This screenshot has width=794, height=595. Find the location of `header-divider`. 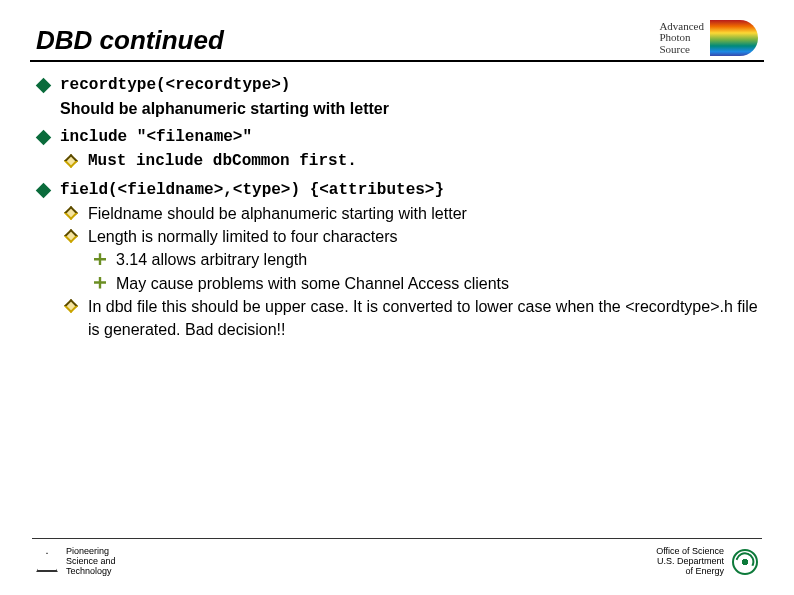

header-divider is located at coordinates (397, 61).